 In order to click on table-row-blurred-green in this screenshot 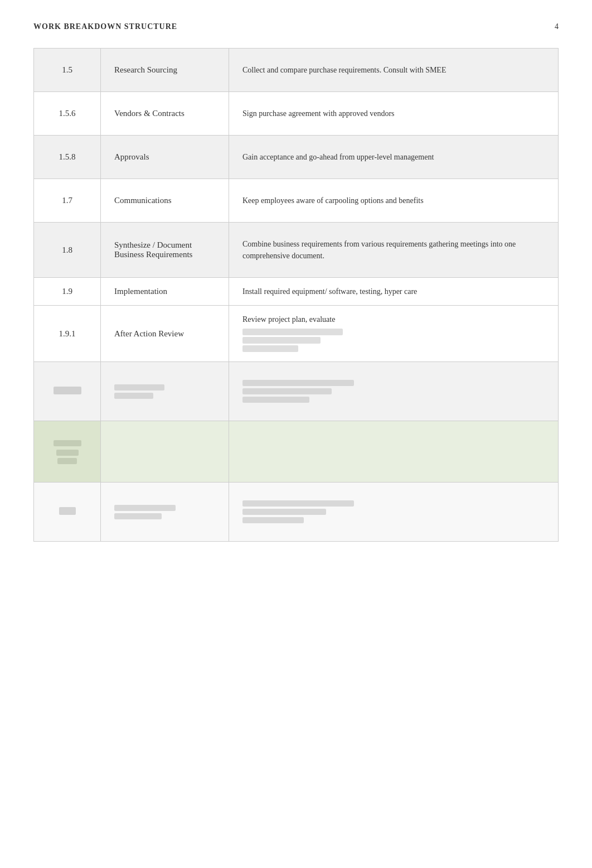, I will do `click(297, 452)`.